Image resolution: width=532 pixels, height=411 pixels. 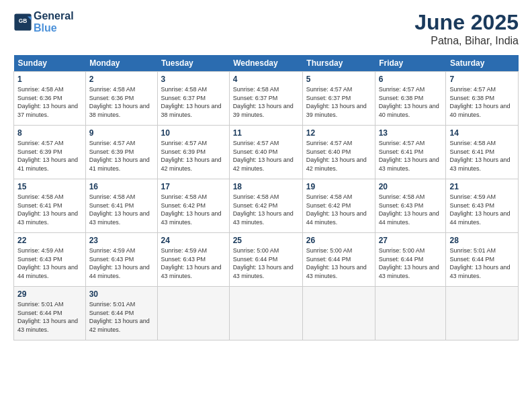 What do you see at coordinates (50, 206) in the screenshot?
I see `calendar-cell: 15 Sunrise: 4:58 AMSunset: 6:41 PMDaylig…` at bounding box center [50, 206].